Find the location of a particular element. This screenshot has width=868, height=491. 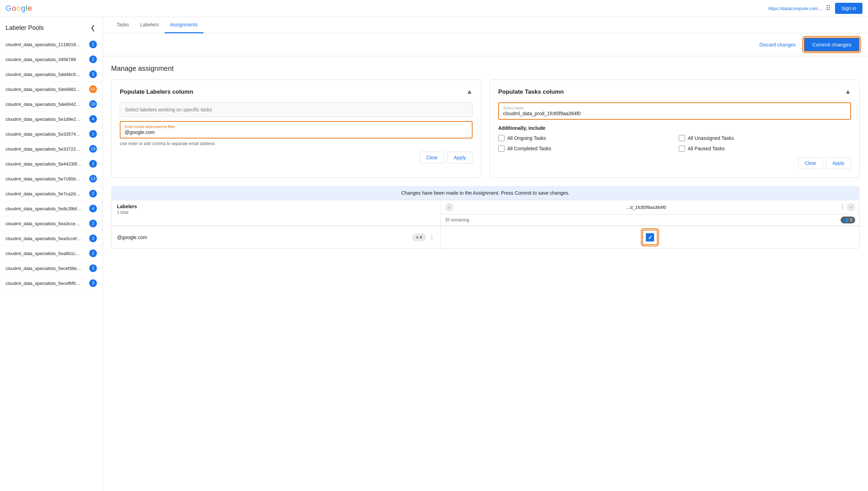

task-nav: ‹ is located at coordinates (449, 207).